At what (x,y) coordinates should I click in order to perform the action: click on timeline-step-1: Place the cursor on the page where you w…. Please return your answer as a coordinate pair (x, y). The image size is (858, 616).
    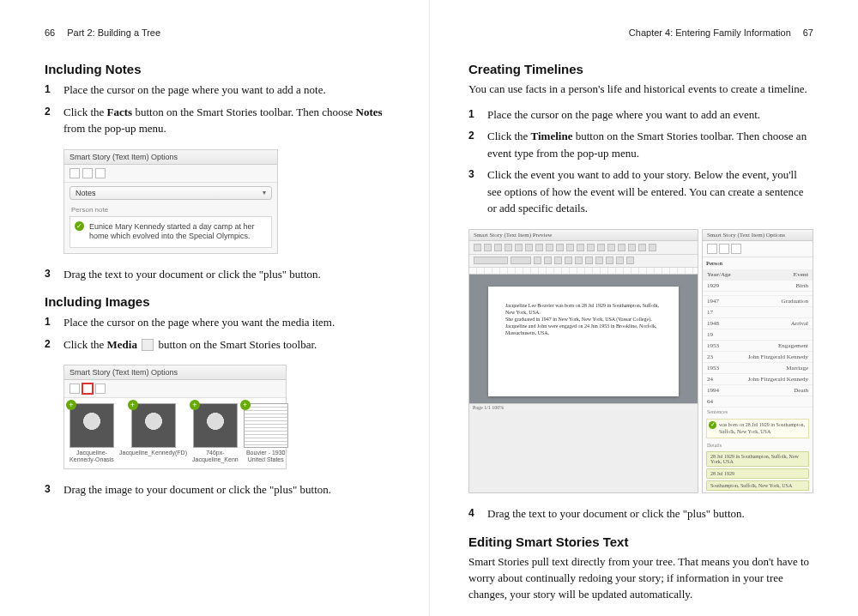
    Looking at the image, I should click on (641, 115).